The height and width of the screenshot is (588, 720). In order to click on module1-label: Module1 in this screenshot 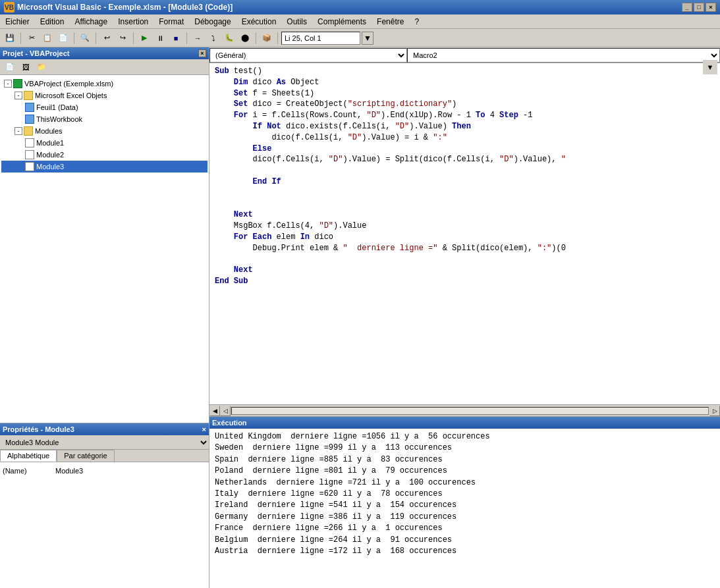, I will do `click(50, 143)`.